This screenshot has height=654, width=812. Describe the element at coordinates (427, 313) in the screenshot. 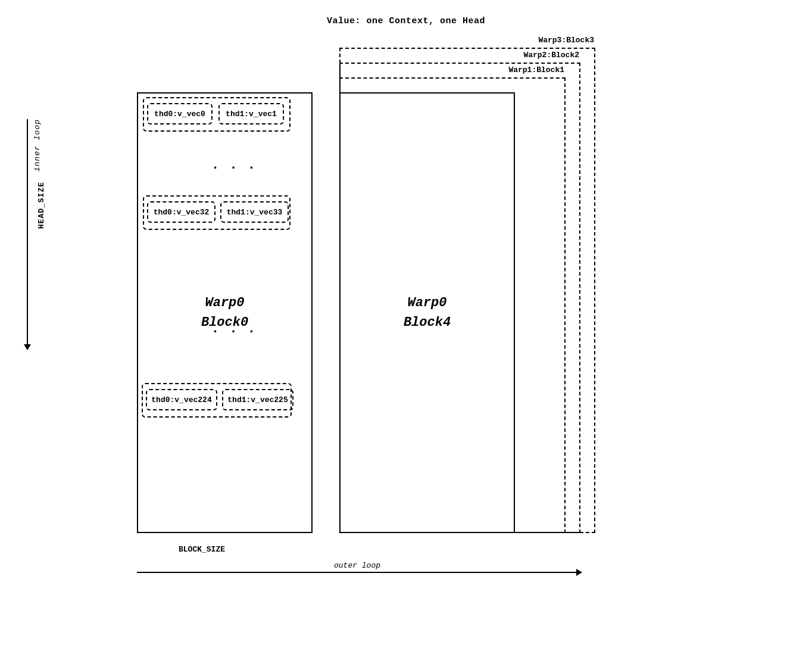

I see `warp0-block4-label: Warp0 Block4` at that location.